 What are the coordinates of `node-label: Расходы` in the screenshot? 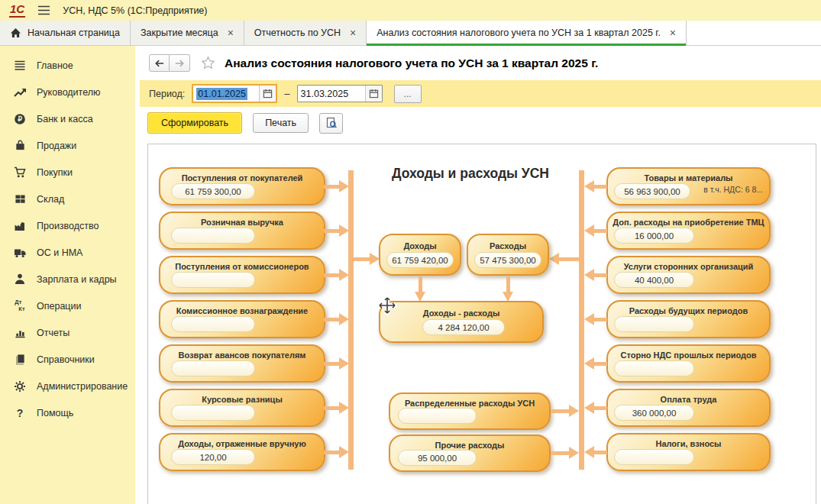 It's located at (508, 243).